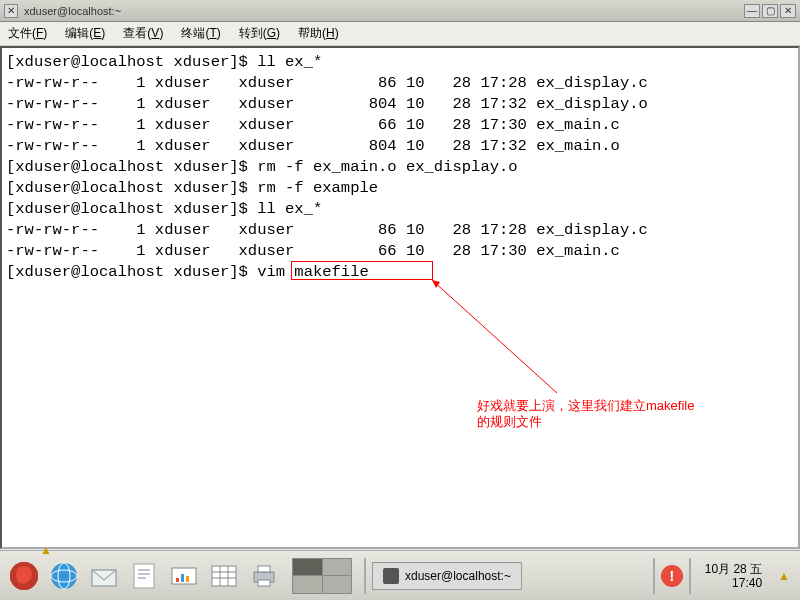 The height and width of the screenshot is (600, 800). Describe the element at coordinates (143, 34) in the screenshot. I see `menu-view: 查看(V)` at that location.